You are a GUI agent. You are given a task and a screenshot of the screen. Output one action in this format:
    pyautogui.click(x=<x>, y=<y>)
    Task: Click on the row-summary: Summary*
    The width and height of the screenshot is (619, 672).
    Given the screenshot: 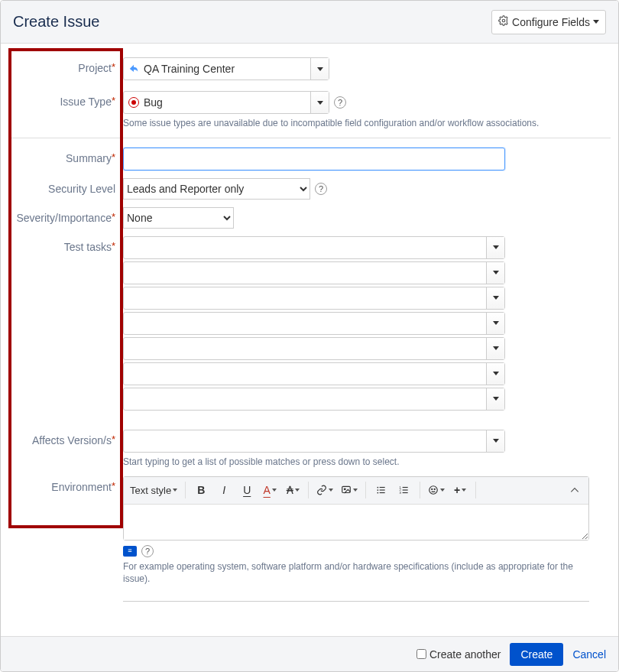 What is the action you would take?
    pyautogui.click(x=310, y=159)
    